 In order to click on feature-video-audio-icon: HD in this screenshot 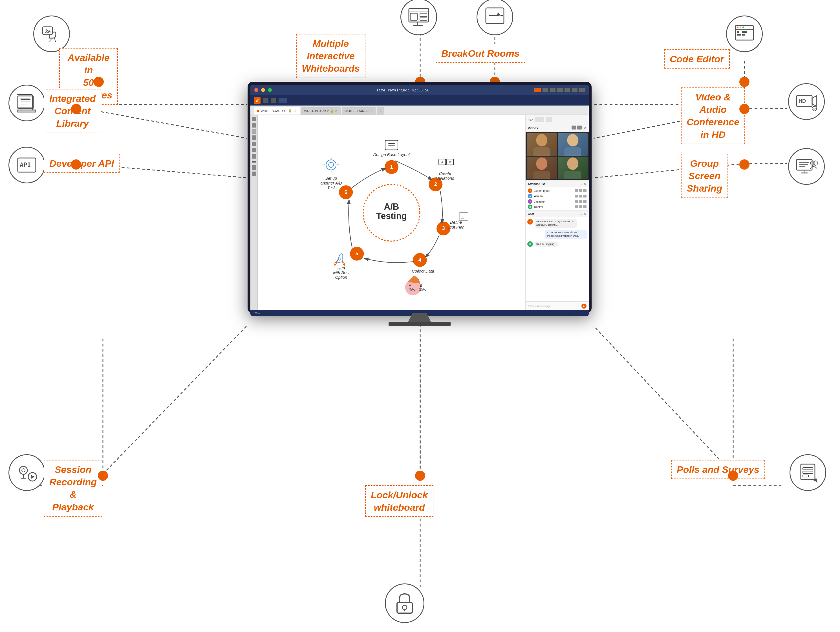, I will do `click(807, 102)`.